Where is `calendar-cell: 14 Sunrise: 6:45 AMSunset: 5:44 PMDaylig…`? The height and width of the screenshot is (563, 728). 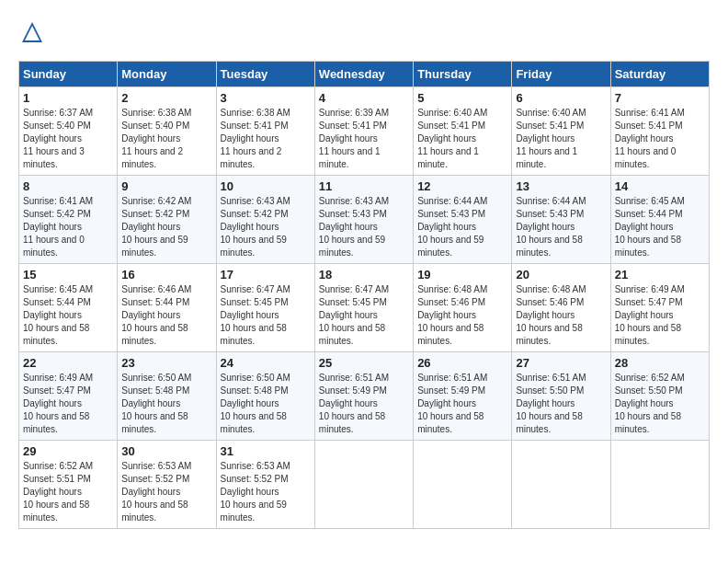 calendar-cell: 14 Sunrise: 6:45 AMSunset: 5:44 PMDaylig… is located at coordinates (660, 220).